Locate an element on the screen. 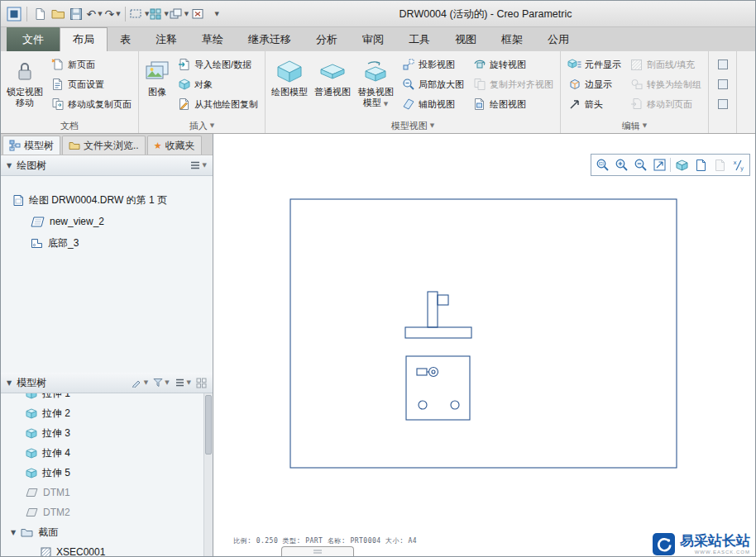 The width and height of the screenshot is (756, 557). tab-file: 文件 is located at coordinates (33, 40).